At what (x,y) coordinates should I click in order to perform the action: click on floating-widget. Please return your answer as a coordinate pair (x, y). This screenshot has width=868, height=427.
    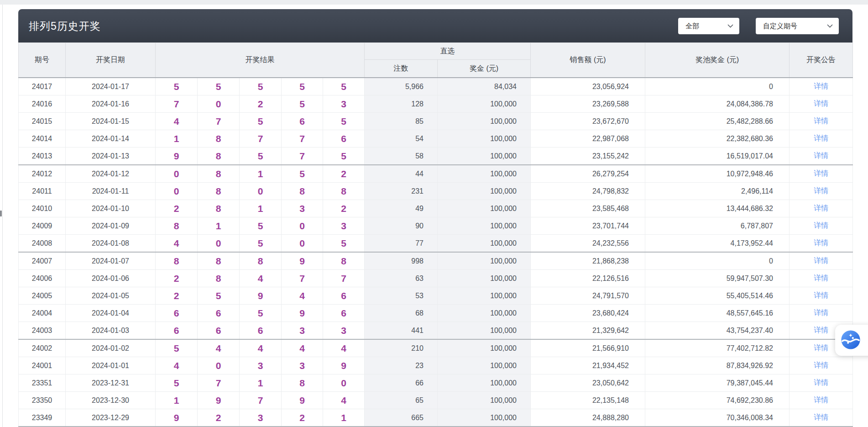
    Looking at the image, I should click on (852, 340).